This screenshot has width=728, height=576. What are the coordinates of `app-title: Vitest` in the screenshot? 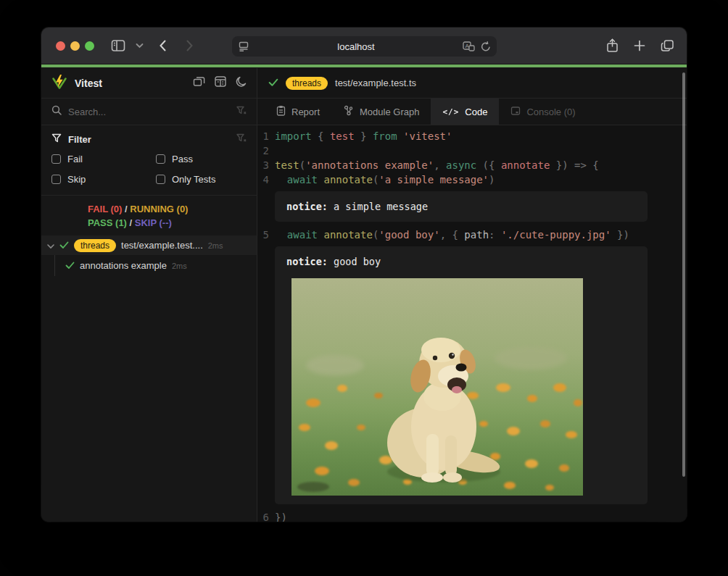 It's located at (133, 83).